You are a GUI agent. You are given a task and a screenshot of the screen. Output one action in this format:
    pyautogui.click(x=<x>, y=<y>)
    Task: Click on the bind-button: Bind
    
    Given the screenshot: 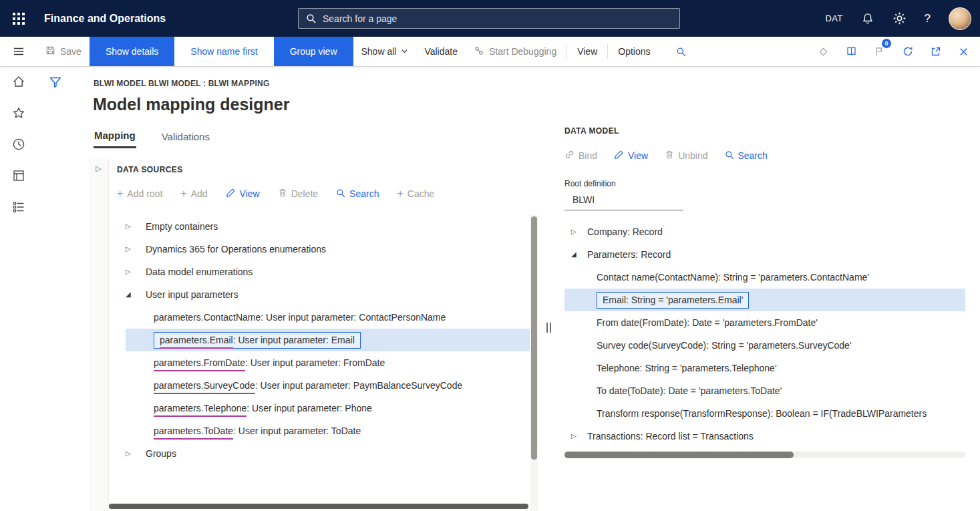 What is the action you would take?
    pyautogui.click(x=581, y=156)
    